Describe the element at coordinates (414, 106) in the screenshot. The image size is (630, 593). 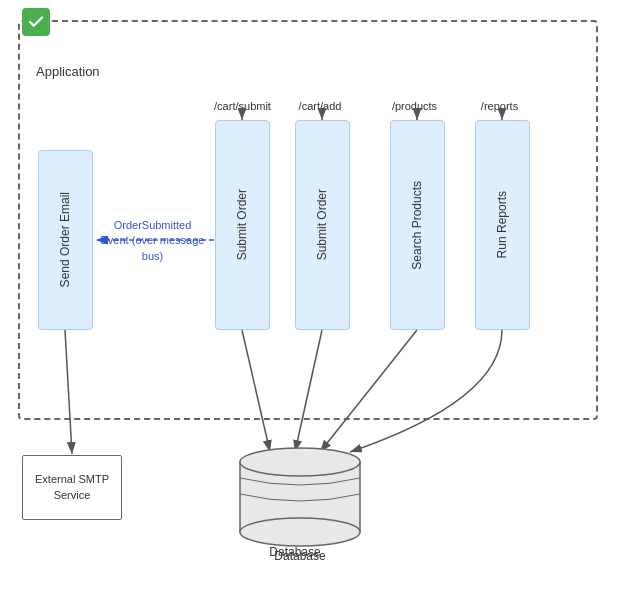
I see `route-products: /products` at that location.